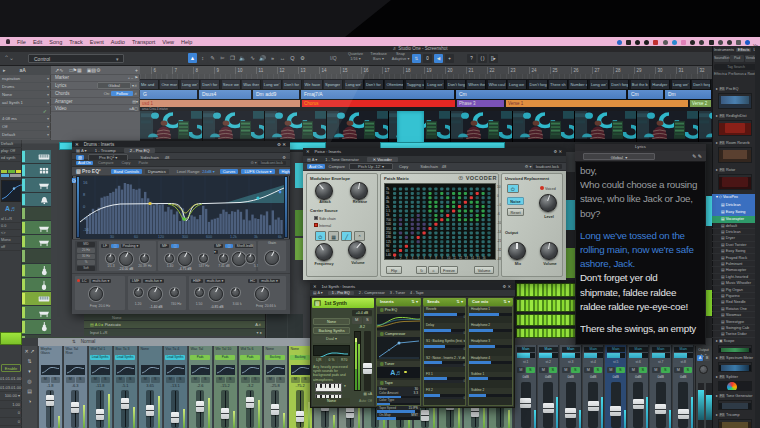 The image size is (760, 428). Describe the element at coordinates (388, 255) in the screenshot. I see `svg-text: L40` at that location.